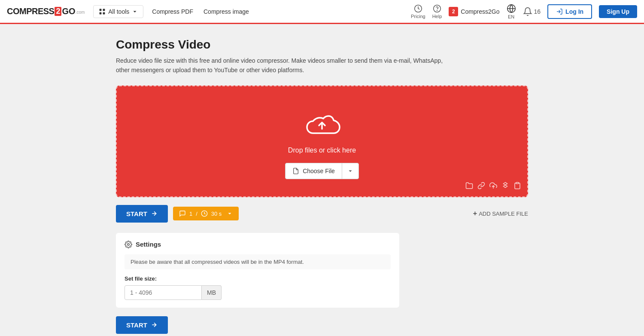 This screenshot has width=644, height=336. What do you see at coordinates (501, 214) in the screenshot?
I see `add-sample-button: + ADD SAMPLE FILE` at bounding box center [501, 214].